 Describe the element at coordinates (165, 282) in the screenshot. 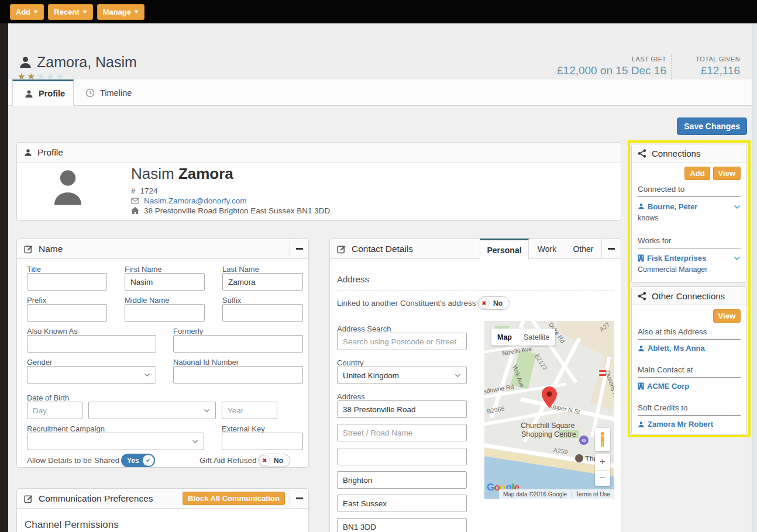

I see `first-name-field` at that location.